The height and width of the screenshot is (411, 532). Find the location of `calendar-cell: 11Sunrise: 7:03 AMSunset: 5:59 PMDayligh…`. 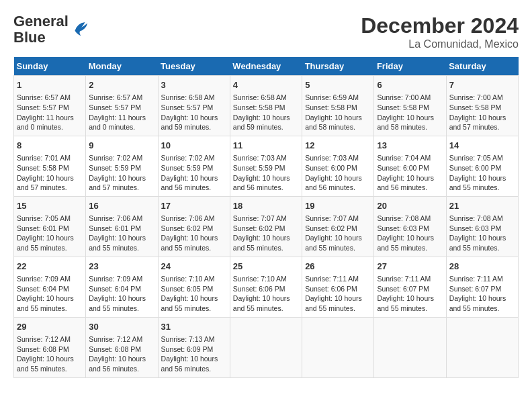

calendar-cell: 11Sunrise: 7:03 AMSunset: 5:59 PMDayligh… is located at coordinates (266, 166).